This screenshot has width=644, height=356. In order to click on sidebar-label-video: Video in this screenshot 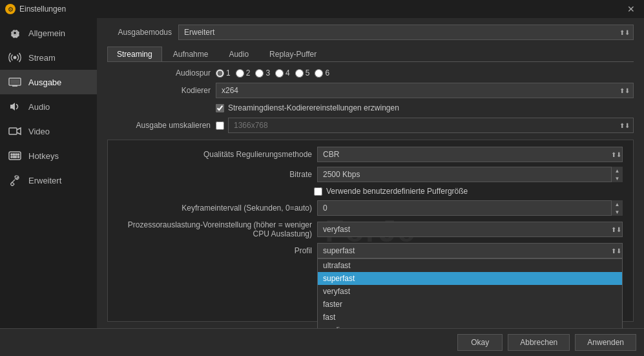, I will do `click(39, 132)`.